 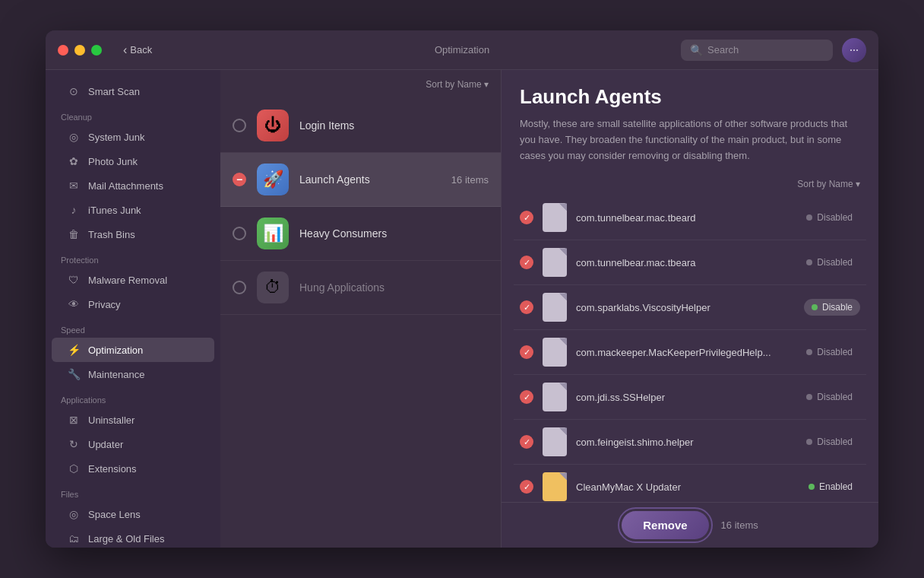 I want to click on detail-checkbox-viscosity, so click(x=527, y=307).